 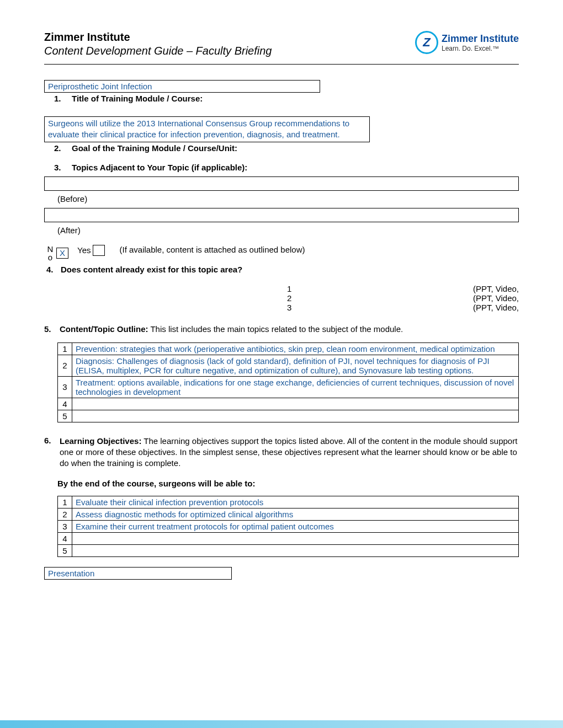 What do you see at coordinates (104, 329) in the screenshot?
I see `q5-label: Content/Topic Outline:` at bounding box center [104, 329].